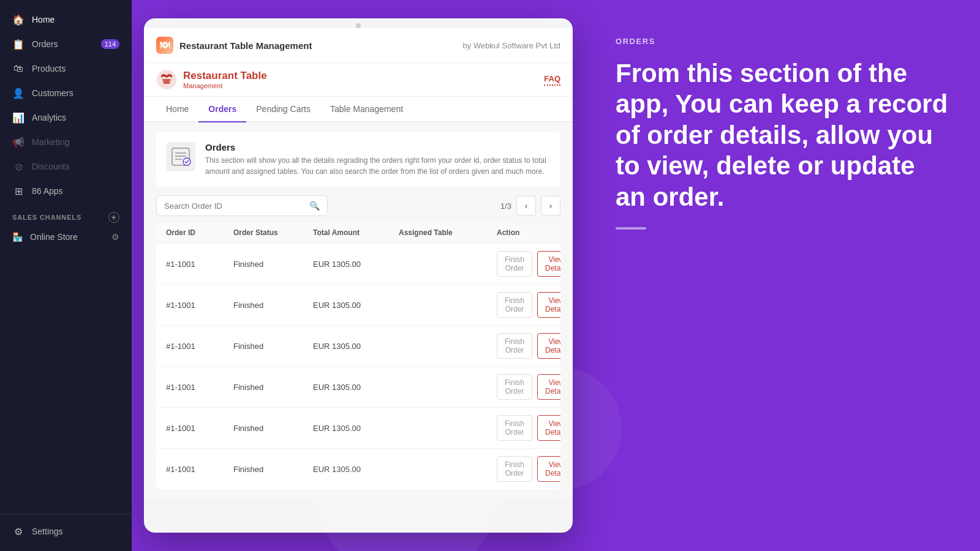 The height and width of the screenshot is (551, 980). I want to click on sidebar-item-online-store: 🏪 Online Store ⚙, so click(66, 237).